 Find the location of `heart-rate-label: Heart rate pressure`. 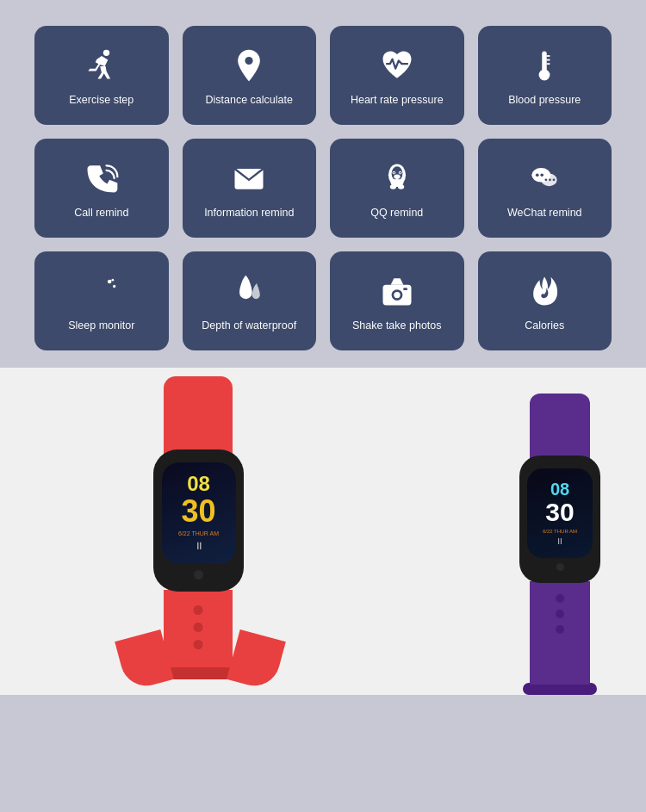

heart-rate-label: Heart rate pressure is located at coordinates (397, 100).